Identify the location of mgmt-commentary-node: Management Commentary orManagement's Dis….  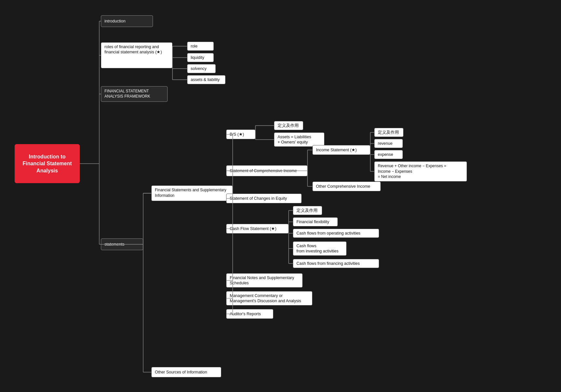
(269, 298).